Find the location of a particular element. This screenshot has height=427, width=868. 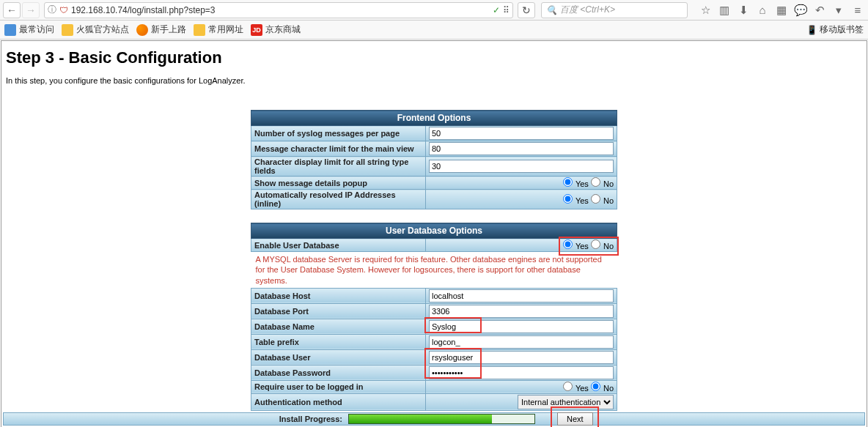

chat-icon: 💬 is located at coordinates (801, 10).